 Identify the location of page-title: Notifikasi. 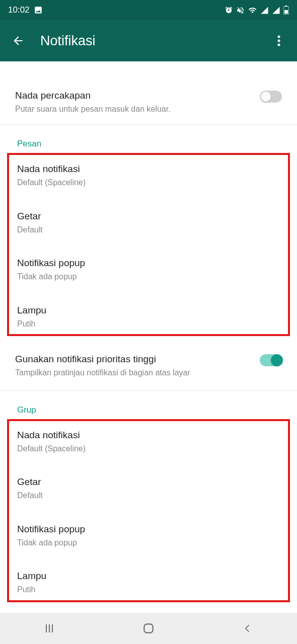
(155, 41).